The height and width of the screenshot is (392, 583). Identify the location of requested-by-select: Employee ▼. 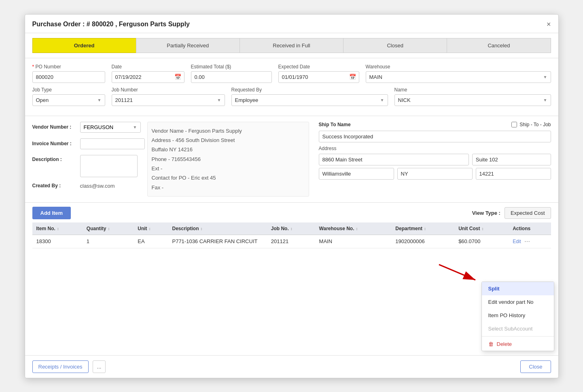
(310, 100).